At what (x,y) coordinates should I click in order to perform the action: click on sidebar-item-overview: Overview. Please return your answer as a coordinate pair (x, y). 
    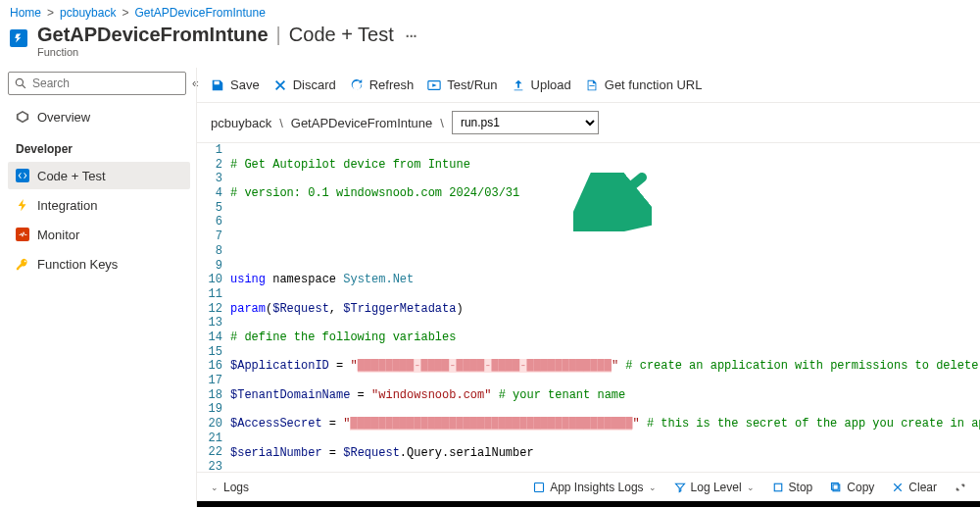
    Looking at the image, I should click on (99, 117).